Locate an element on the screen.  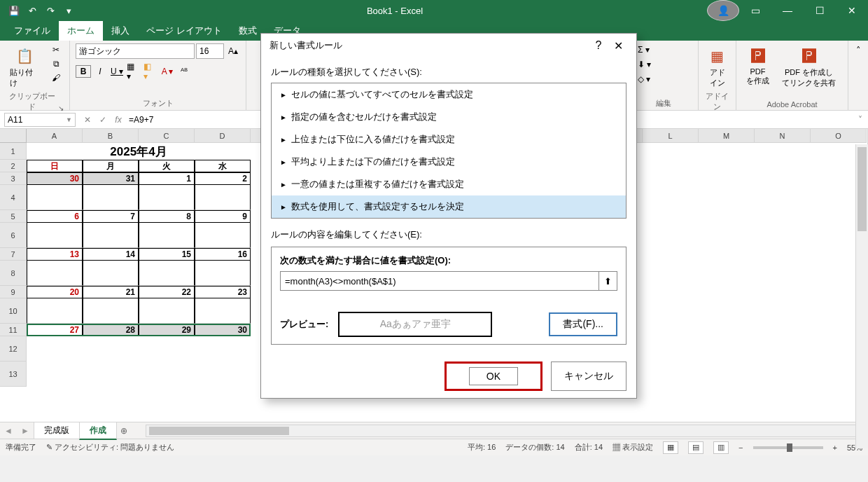
row-header: 3 is located at coordinates (13, 179).